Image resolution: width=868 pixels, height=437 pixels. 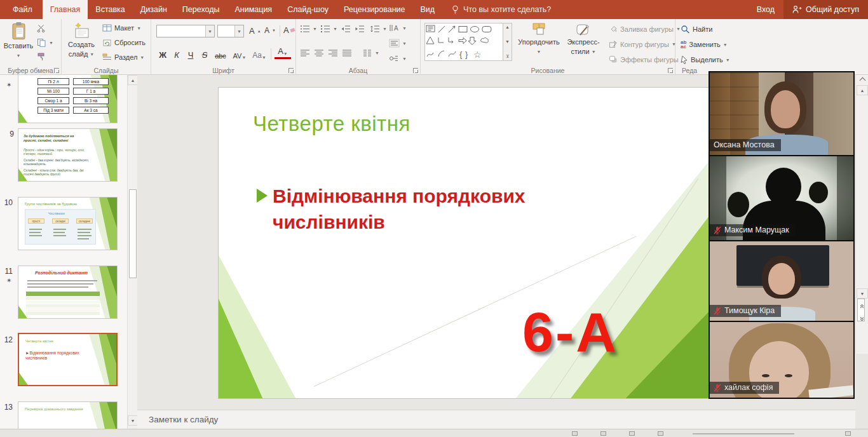 What do you see at coordinates (398, 43) in the screenshot?
I see `align-text-button: ▼` at bounding box center [398, 43].